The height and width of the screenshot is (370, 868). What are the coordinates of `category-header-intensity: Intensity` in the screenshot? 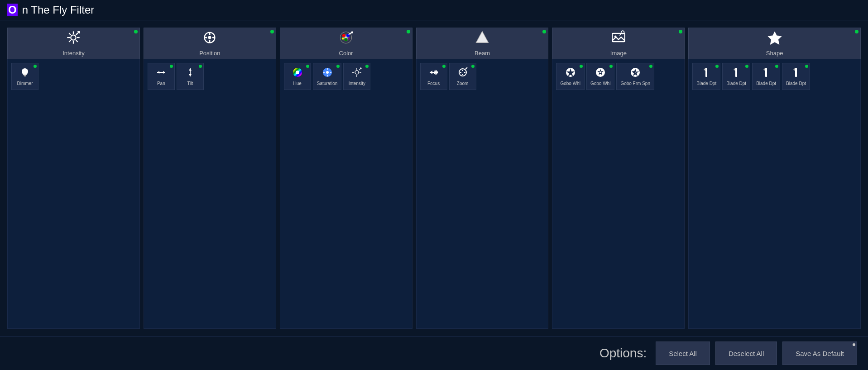 It's located at (73, 43).